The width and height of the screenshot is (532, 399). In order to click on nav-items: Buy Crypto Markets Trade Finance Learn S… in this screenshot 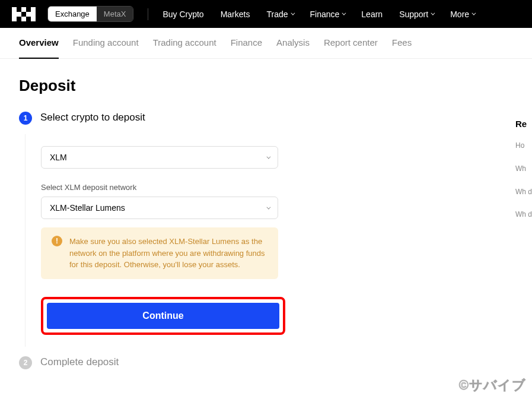, I will do `click(318, 14)`.